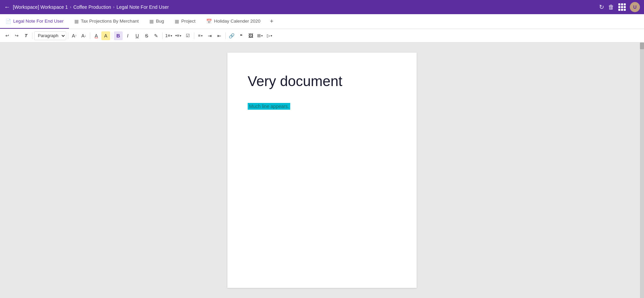 This screenshot has height=298, width=644. I want to click on ordered-list-button: 1≡▾, so click(169, 36).